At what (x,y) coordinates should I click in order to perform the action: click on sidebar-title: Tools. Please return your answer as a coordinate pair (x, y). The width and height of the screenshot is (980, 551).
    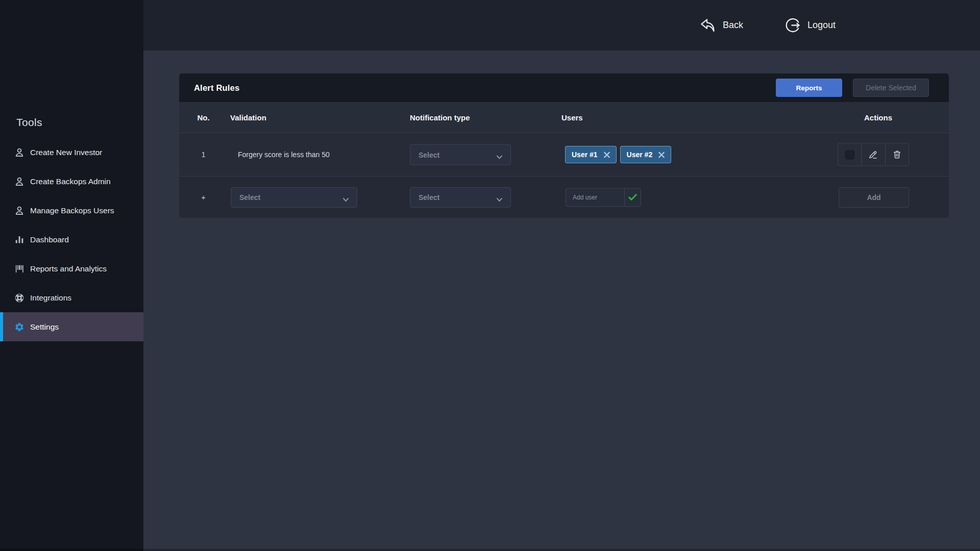
    Looking at the image, I should click on (30, 122).